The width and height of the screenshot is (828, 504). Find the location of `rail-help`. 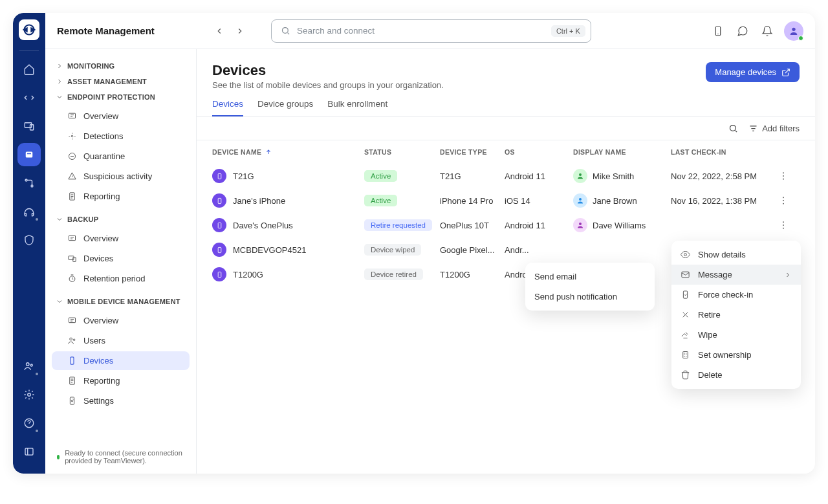

rail-help is located at coordinates (29, 423).